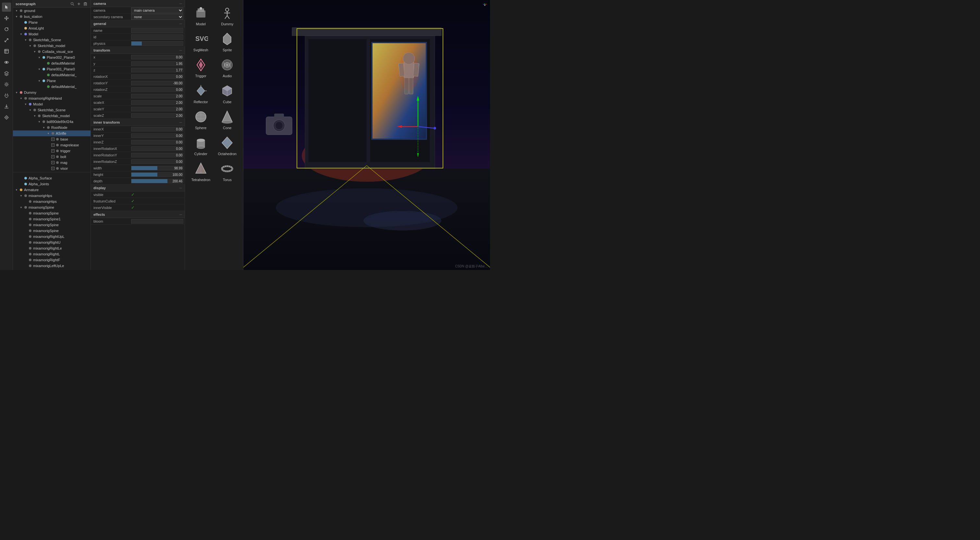 The width and height of the screenshot is (980, 540). What do you see at coordinates (52, 168) in the screenshot?
I see `tree-item-visor: + visor` at bounding box center [52, 168].